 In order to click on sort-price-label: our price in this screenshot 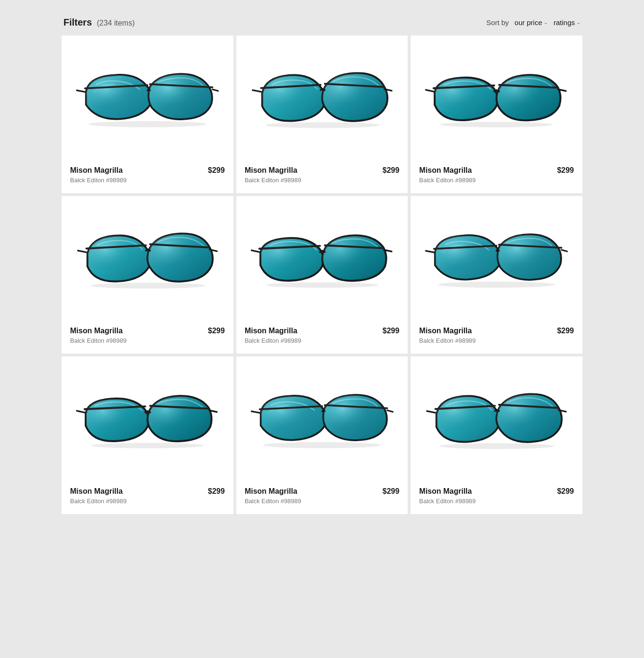, I will do `click(528, 23)`.